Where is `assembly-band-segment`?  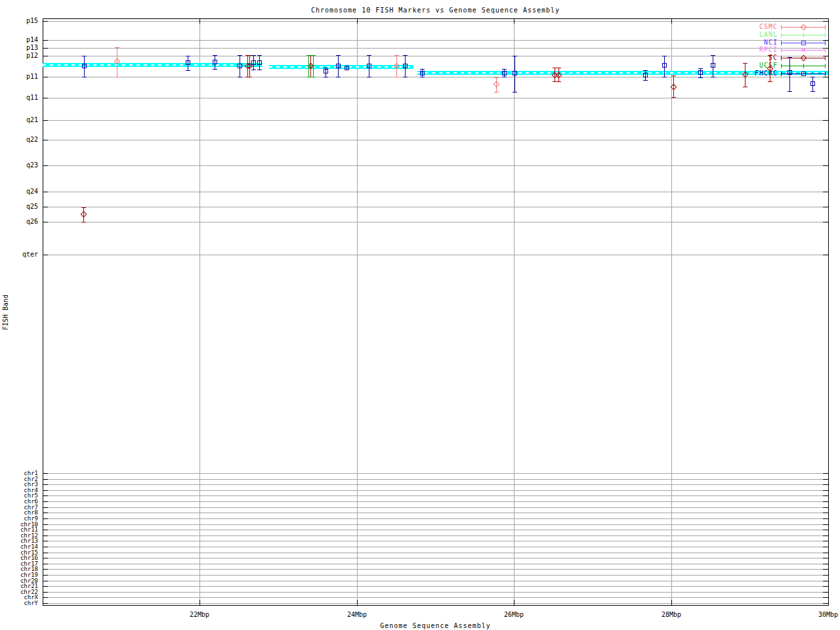
assembly-band-segment is located at coordinates (152, 65).